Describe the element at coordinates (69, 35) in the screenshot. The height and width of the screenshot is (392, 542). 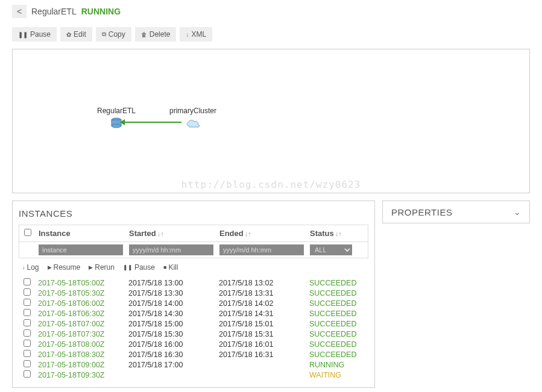
I see `gear-icon: ✿` at that location.